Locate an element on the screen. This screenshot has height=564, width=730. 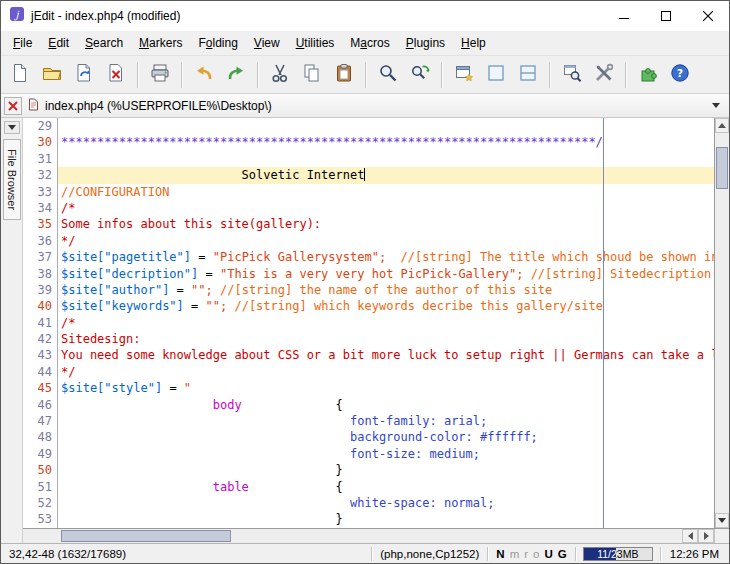
code-line-text: $site["style"] = " is located at coordinates (386, 388).